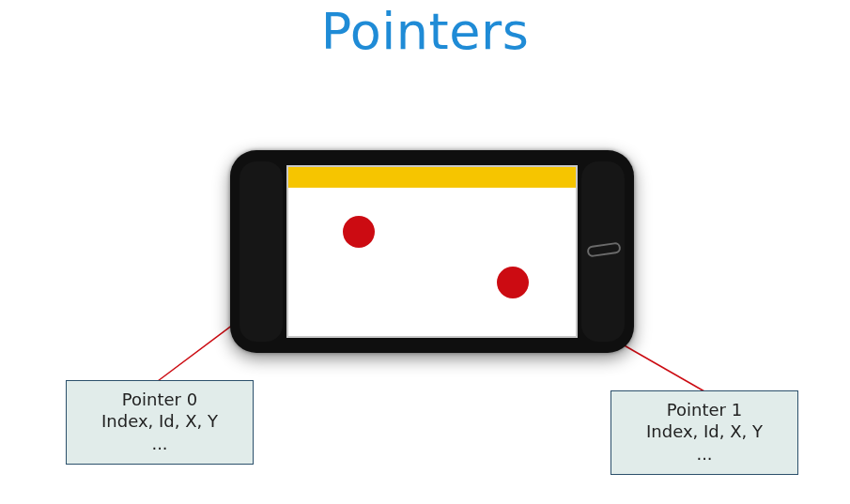 This screenshot has width=850, height=504. What do you see at coordinates (359, 232) in the screenshot?
I see `touch-point-0-icon` at bounding box center [359, 232].